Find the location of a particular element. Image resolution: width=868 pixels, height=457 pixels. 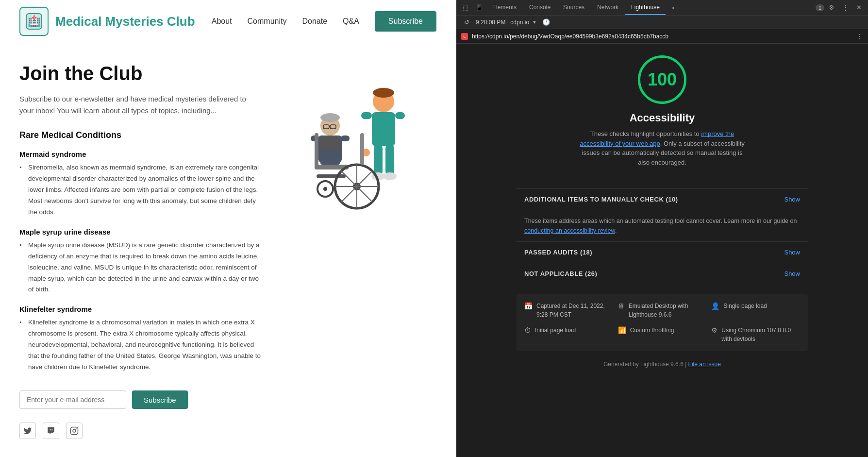

audit-show-manual: Show is located at coordinates (792, 199).